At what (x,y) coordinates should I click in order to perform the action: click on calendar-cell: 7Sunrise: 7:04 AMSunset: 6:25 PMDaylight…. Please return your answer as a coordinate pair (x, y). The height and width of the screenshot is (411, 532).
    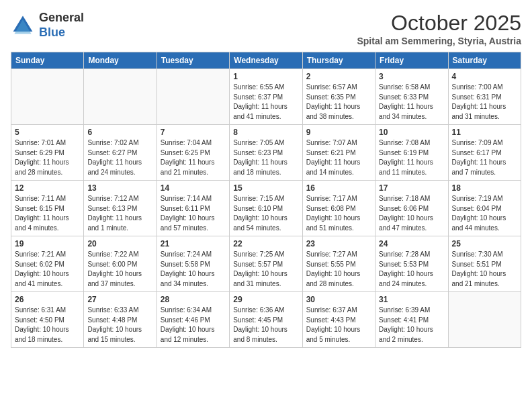
    Looking at the image, I should click on (193, 153).